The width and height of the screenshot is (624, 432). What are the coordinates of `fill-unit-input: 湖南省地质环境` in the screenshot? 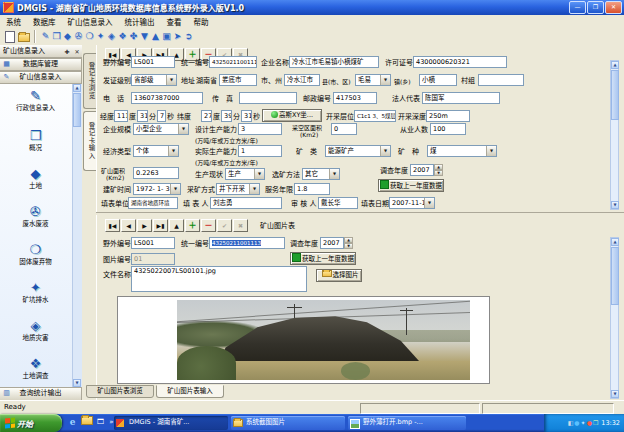 It's located at (153, 203).